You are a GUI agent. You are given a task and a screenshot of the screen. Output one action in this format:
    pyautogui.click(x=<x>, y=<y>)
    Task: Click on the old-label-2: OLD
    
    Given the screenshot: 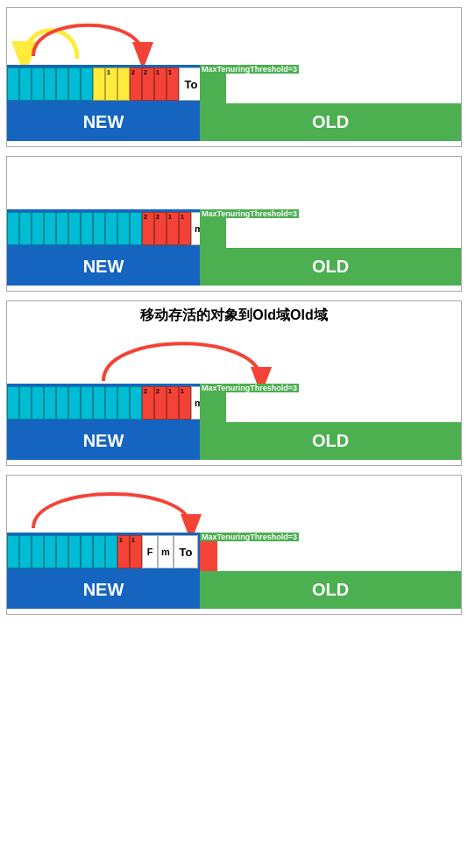 What is the action you would take?
    pyautogui.click(x=330, y=266)
    